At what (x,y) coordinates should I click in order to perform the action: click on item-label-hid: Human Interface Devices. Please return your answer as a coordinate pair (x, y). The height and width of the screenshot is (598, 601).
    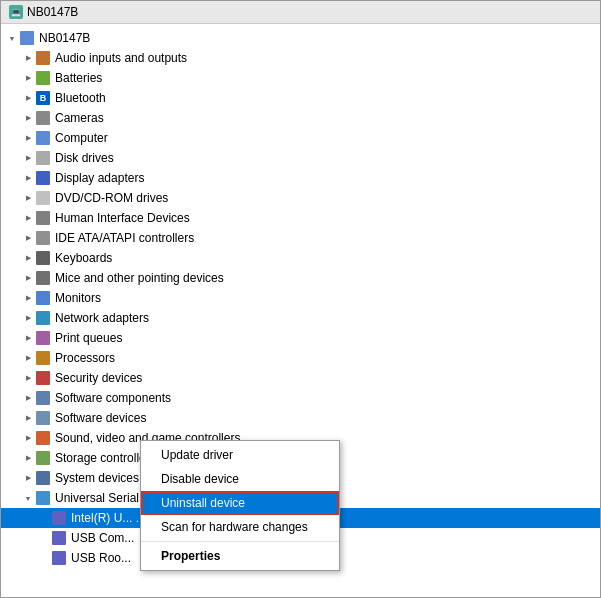
    Looking at the image, I should click on (122, 218).